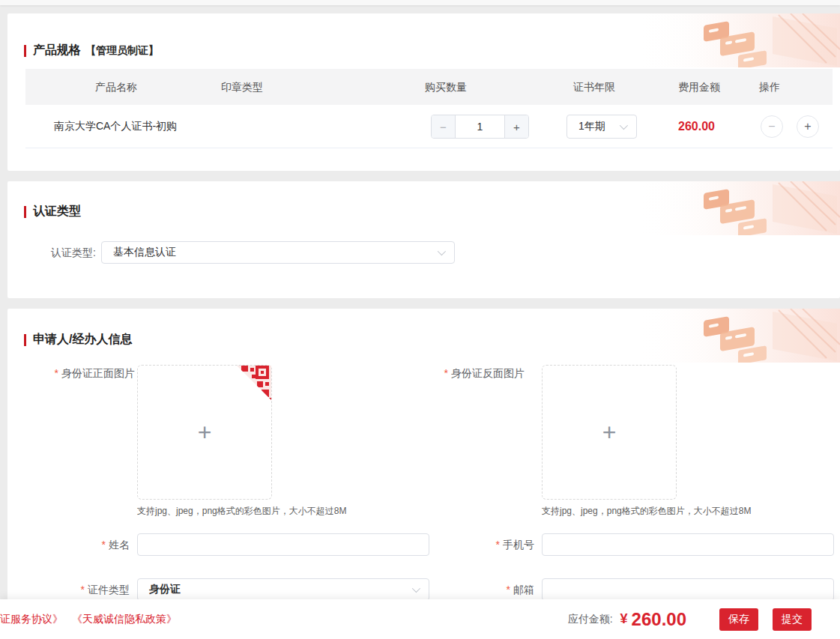  Describe the element at coordinates (205, 432) in the screenshot. I see `id-front-upload-box: +` at that location.